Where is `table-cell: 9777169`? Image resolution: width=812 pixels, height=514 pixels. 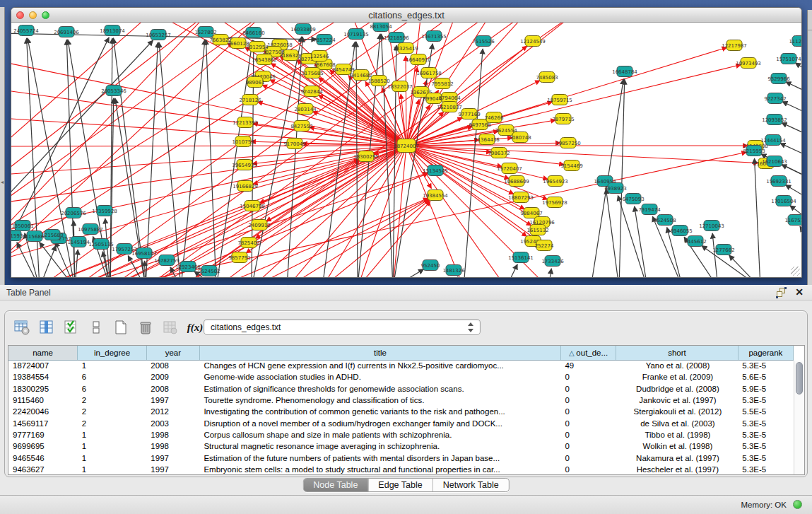
table-cell: 9777169 is located at coordinates (43, 435).